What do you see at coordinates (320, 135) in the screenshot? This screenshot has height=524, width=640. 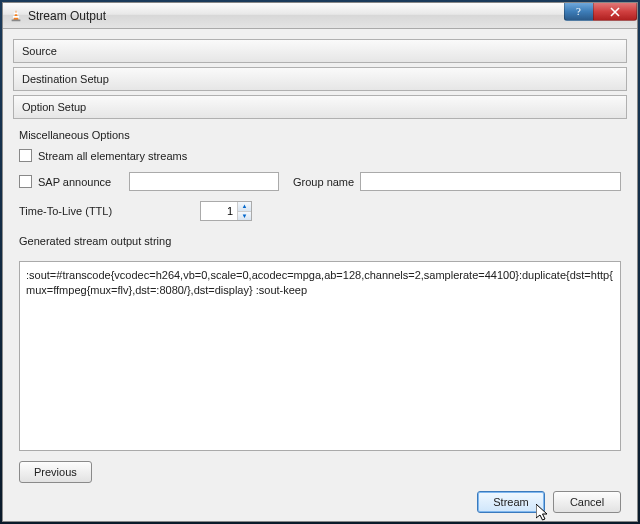 I see `misc-options-title: Miscellaneous Options` at bounding box center [320, 135].